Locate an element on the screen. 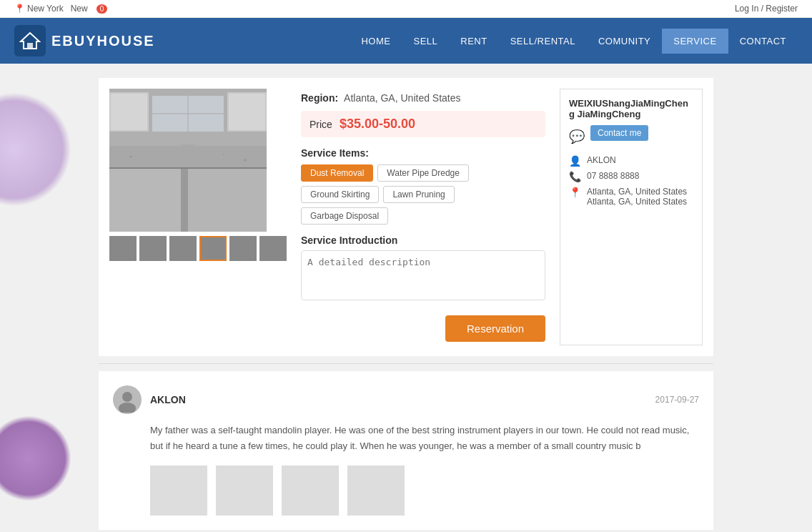 This screenshot has width=812, height=532. price-row: Price $35.00-50.00 is located at coordinates (423, 124).